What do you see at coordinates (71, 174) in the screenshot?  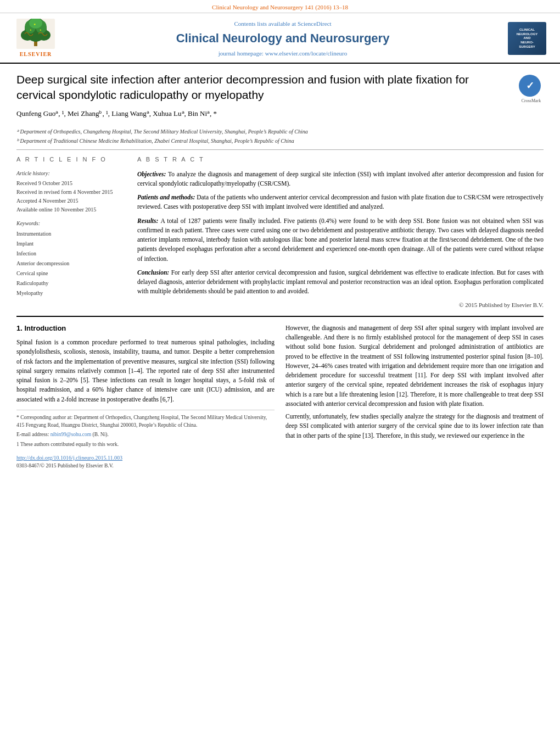 I see `article-history-label: Article history:` at bounding box center [71, 174].